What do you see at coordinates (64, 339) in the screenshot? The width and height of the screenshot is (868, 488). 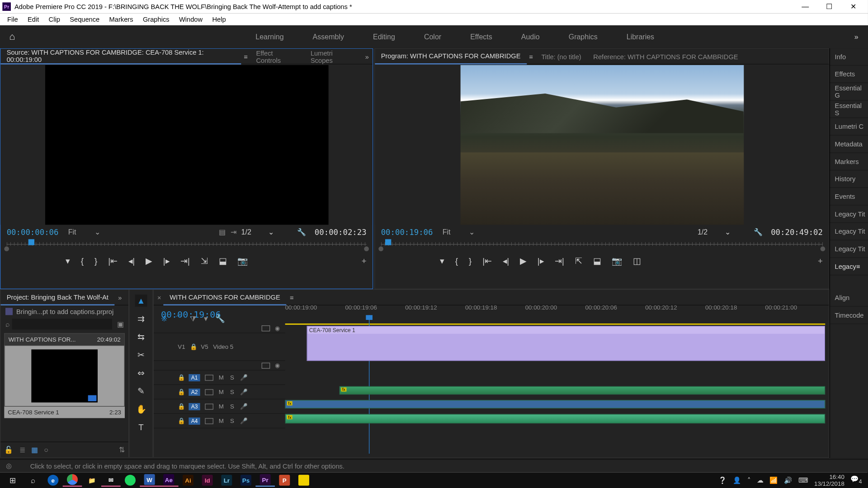 I see `bin-header: WITH CAPTIONS FOR...20:49:02` at bounding box center [64, 339].